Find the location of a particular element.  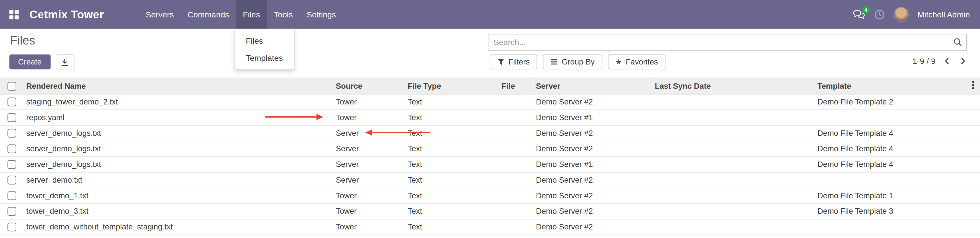

table-row: staging_tower_demo_2.txt Tower Text Demo… is located at coordinates (490, 102).